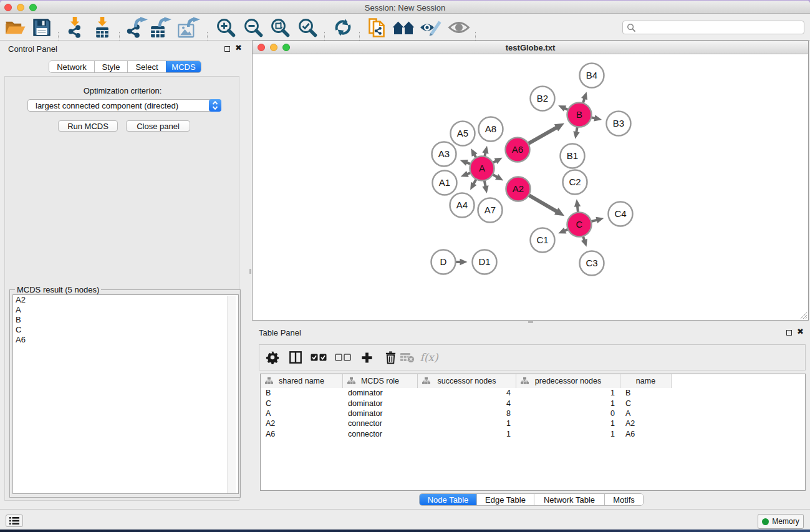 The image size is (810, 532). I want to click on graph-node-label: B1, so click(572, 156).